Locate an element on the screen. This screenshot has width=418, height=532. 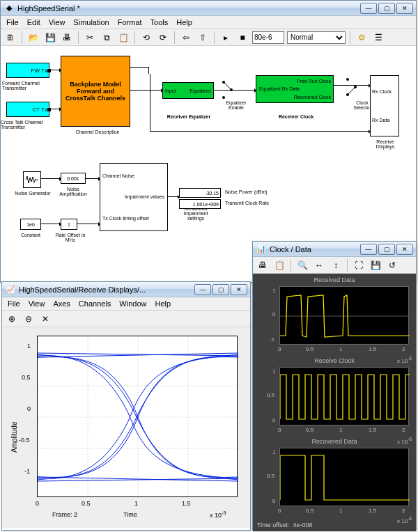
eye-minimize-button: — is located at coordinates (203, 290).